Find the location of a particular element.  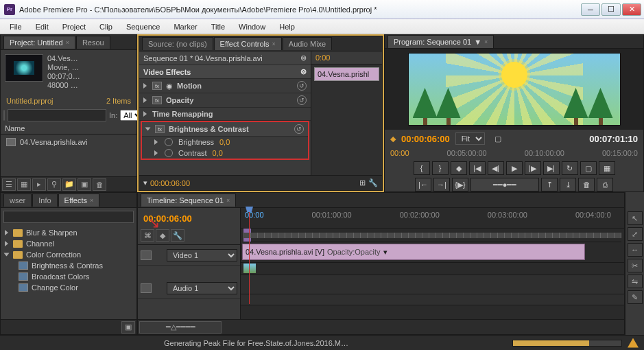

fx-preset-broadcast-colors: Broadcast Colors is located at coordinates (69, 277).